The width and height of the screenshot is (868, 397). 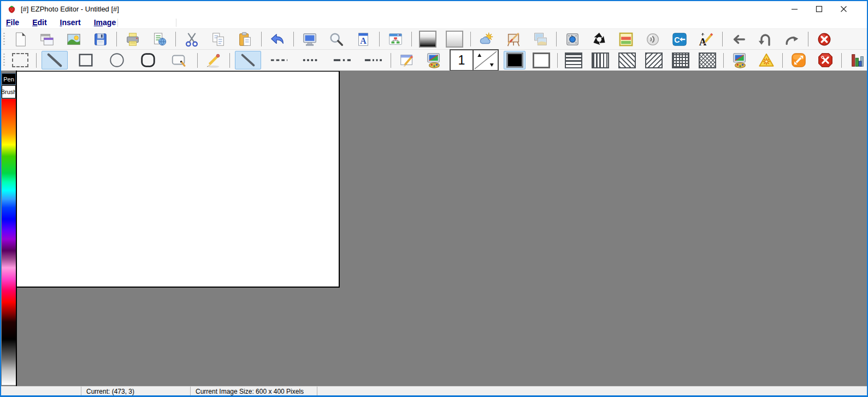 I want to click on image-icon, so click(x=74, y=39).